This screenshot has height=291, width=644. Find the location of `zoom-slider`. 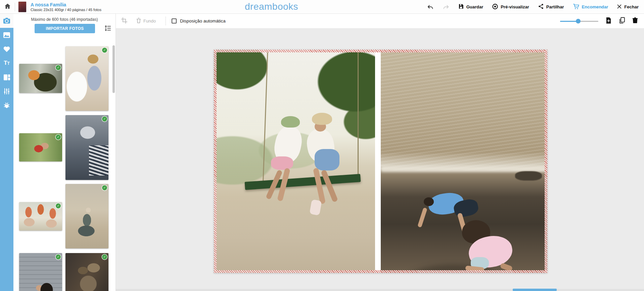

zoom-slider is located at coordinates (579, 21).